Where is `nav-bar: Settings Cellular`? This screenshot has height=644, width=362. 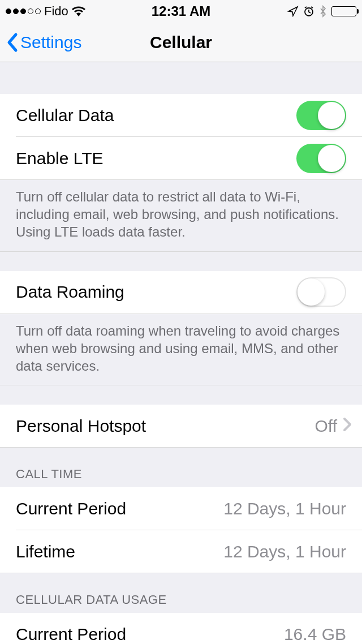 nav-bar: Settings Cellular is located at coordinates (181, 42).